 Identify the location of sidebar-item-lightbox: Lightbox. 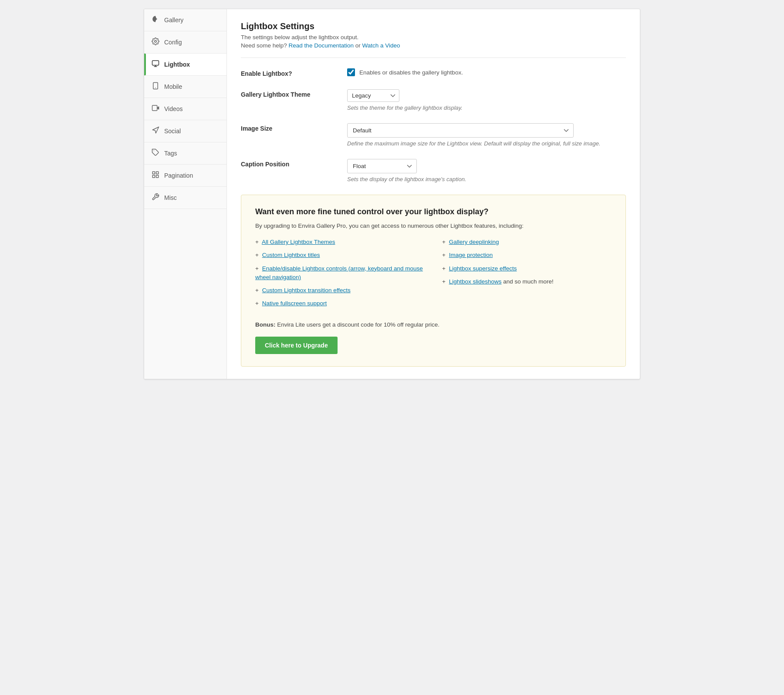
(186, 64).